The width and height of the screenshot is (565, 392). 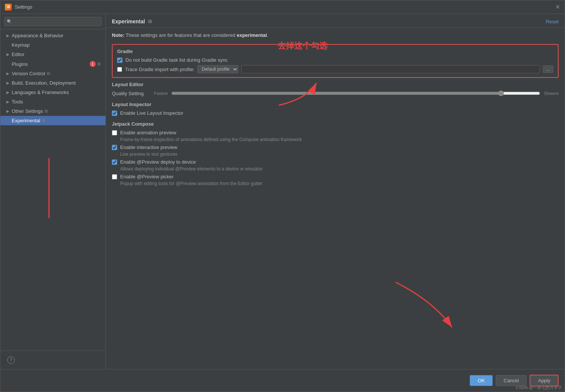 What do you see at coordinates (53, 120) in the screenshot?
I see `sidebar-item-experimental: Experimental ⊟` at bounding box center [53, 120].